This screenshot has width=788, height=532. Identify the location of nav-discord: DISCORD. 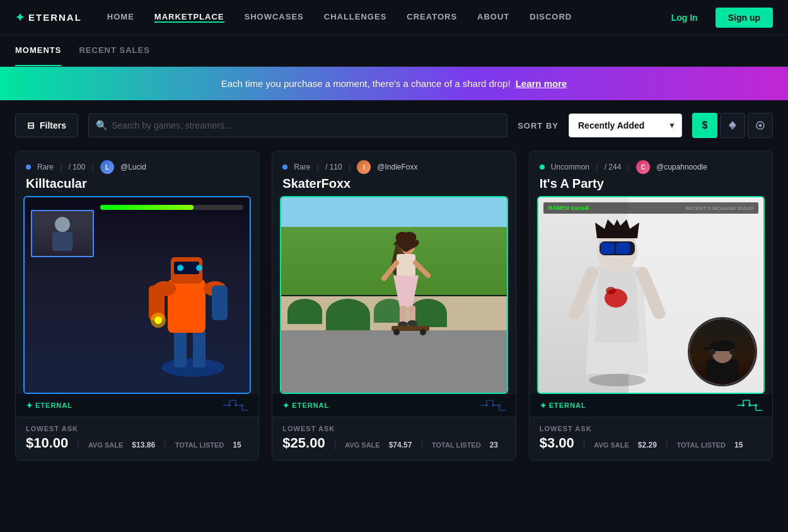
(551, 18).